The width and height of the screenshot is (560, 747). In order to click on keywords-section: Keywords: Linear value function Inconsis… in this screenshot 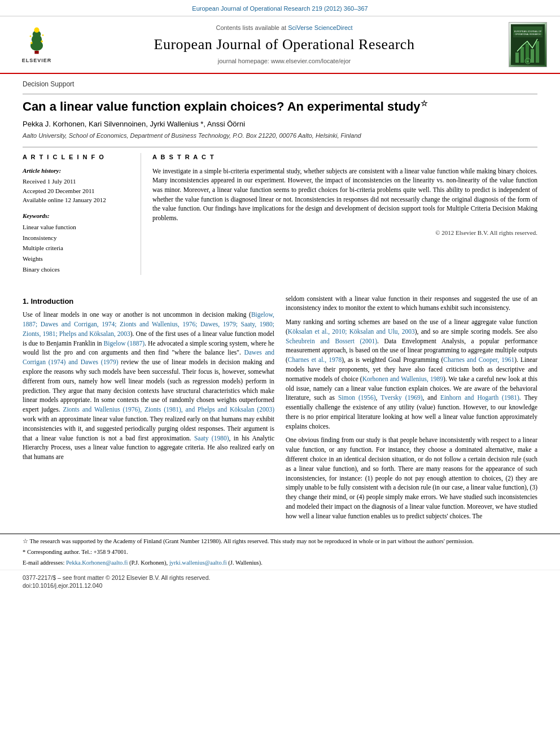, I will do `click(77, 243)`.